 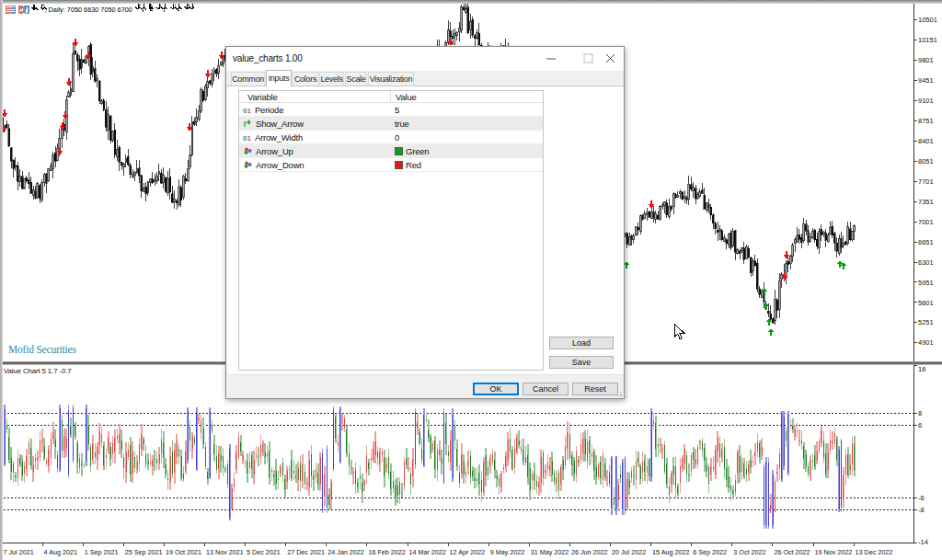 I want to click on svg-text: 25 Sep 2021, so click(x=144, y=552).